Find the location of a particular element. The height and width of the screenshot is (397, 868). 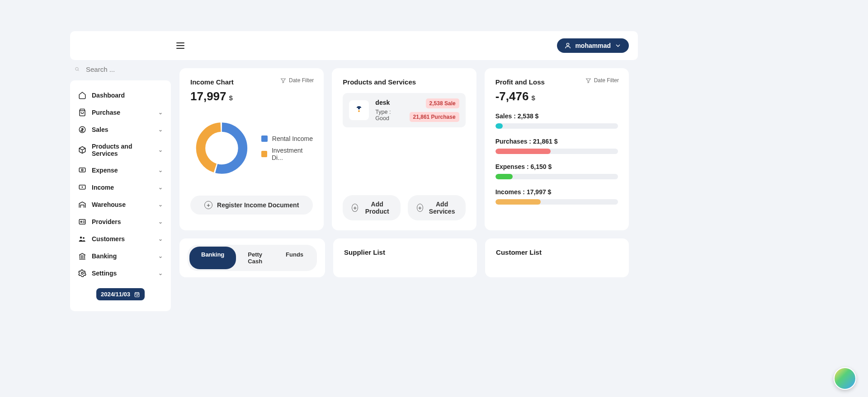

nav-label: Products and Services is located at coordinates (125, 150).